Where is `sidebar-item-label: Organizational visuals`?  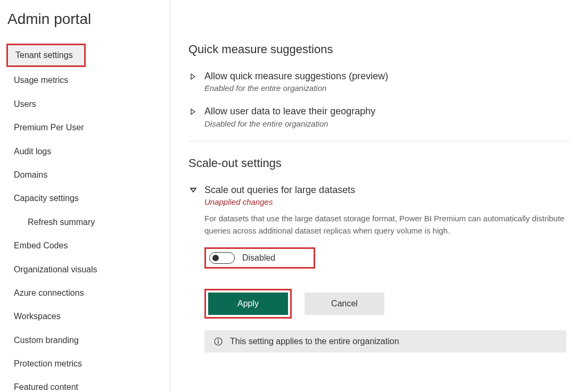
sidebar-item-label: Organizational visuals is located at coordinates (55, 269).